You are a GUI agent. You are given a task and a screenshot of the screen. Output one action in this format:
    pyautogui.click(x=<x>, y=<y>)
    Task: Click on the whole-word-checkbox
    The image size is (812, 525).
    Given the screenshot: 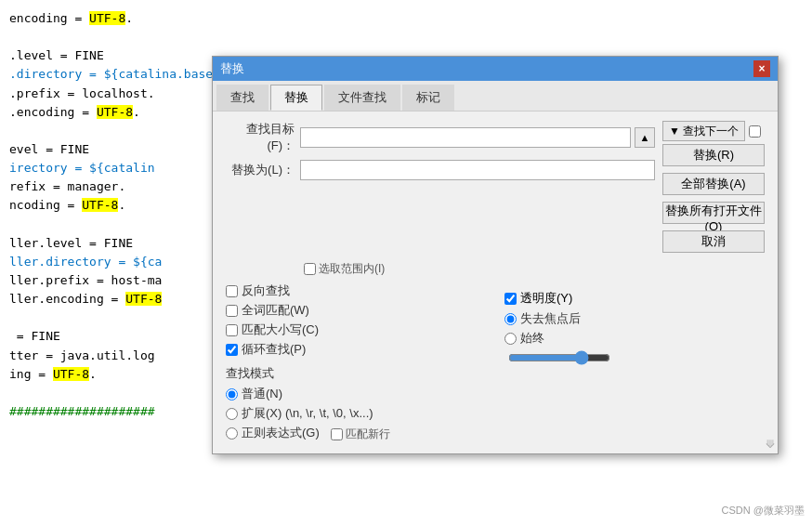 What is the action you would take?
    pyautogui.click(x=232, y=310)
    